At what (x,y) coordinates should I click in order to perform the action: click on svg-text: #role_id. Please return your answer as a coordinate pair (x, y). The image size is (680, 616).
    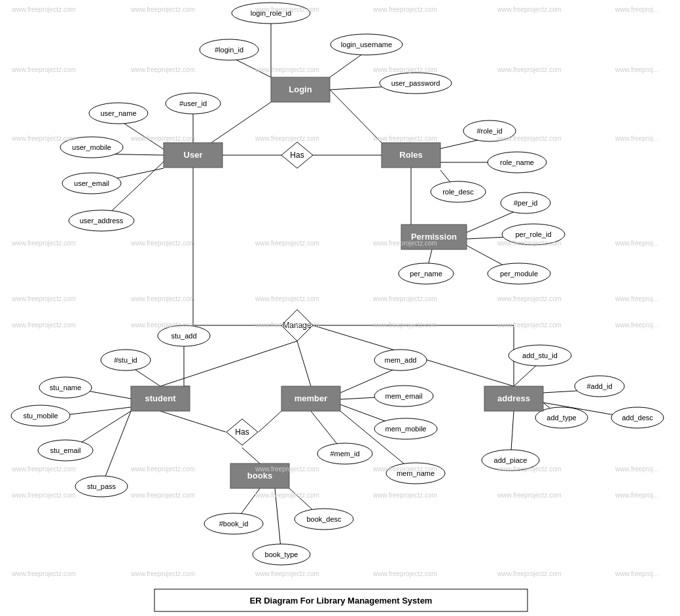
    Looking at the image, I should click on (490, 131).